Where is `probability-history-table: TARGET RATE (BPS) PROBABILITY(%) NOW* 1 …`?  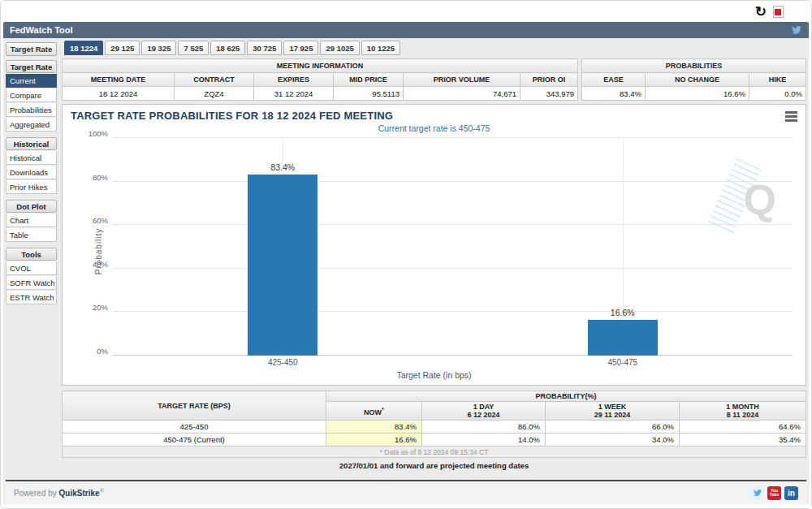
probability-history-table: TARGET RATE (BPS) PROBABILITY(%) NOW* 1 … is located at coordinates (434, 424).